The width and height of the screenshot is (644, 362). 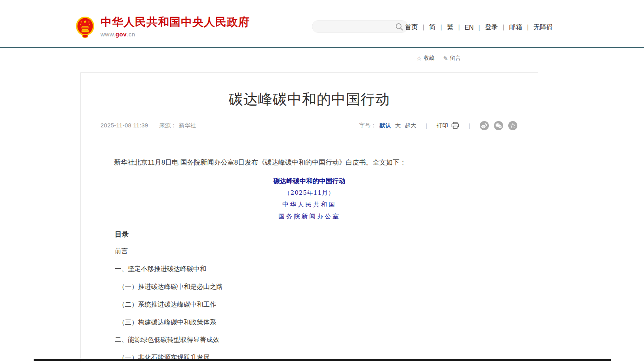 What do you see at coordinates (168, 126) in the screenshot?
I see `source-label: 来源：` at bounding box center [168, 126].